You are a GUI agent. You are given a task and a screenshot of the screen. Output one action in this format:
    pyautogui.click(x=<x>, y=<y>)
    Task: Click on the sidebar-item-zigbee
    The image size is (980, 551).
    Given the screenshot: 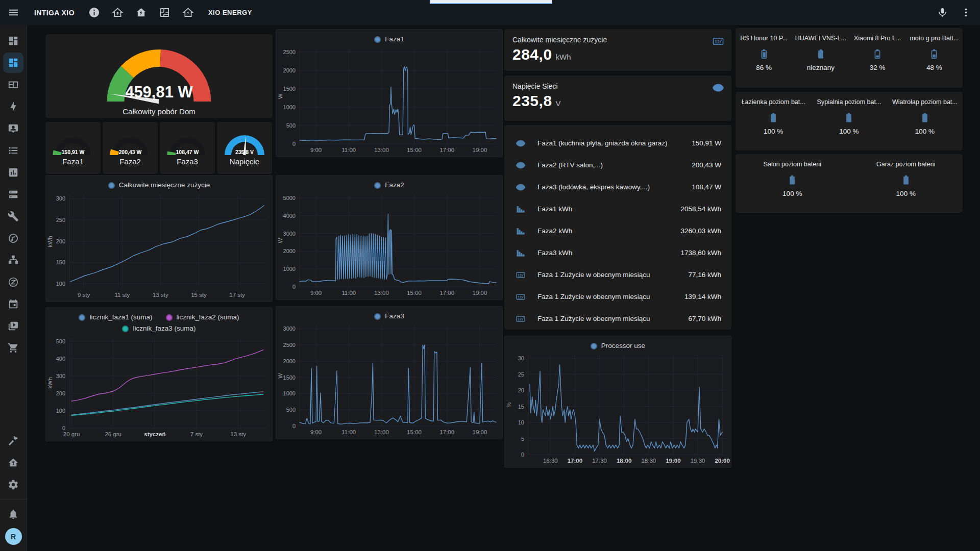 What is the action you would take?
    pyautogui.click(x=13, y=282)
    